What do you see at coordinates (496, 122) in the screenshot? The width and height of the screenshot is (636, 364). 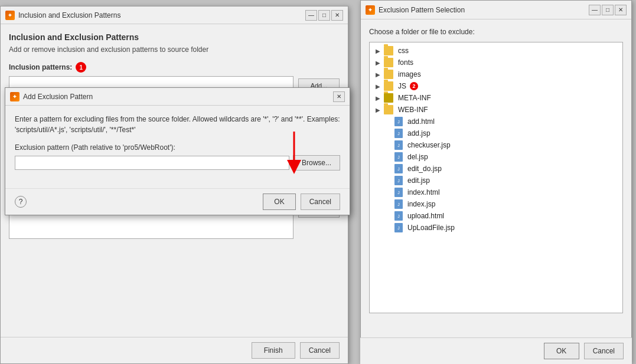 I see `tree-item: Jadd.html` at bounding box center [496, 122].